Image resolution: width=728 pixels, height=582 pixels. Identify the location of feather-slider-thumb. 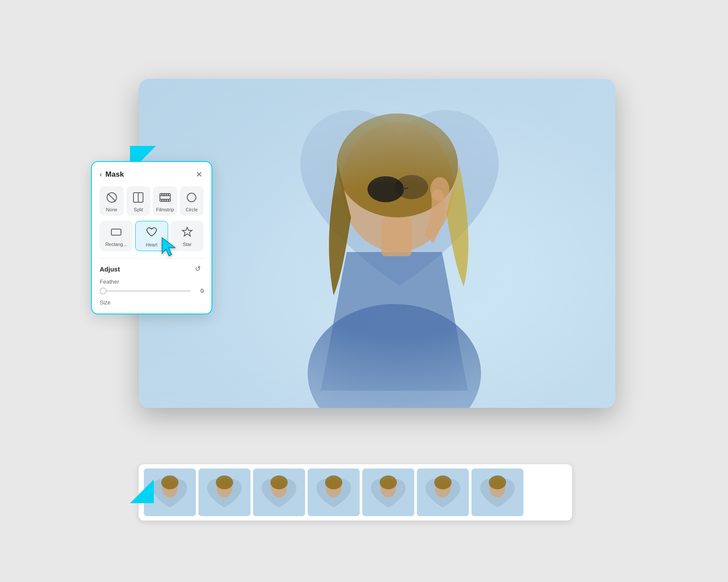
(103, 291).